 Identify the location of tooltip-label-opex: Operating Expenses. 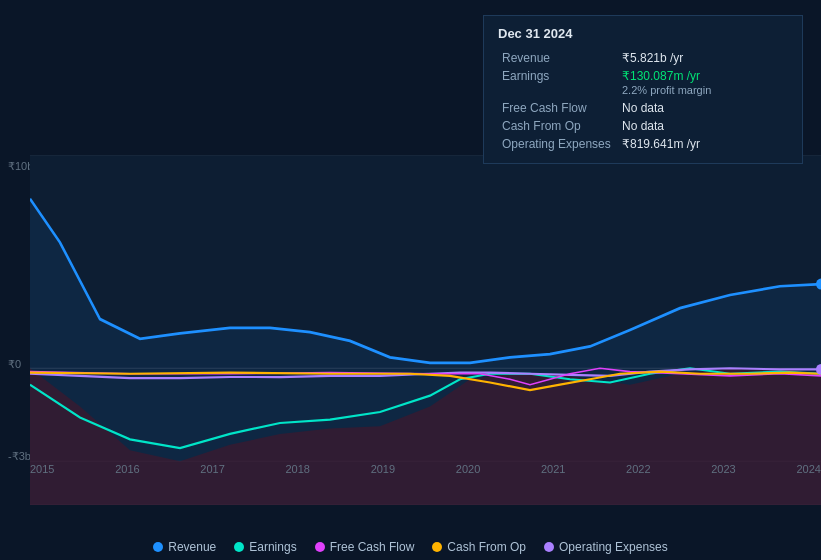
(558, 144).